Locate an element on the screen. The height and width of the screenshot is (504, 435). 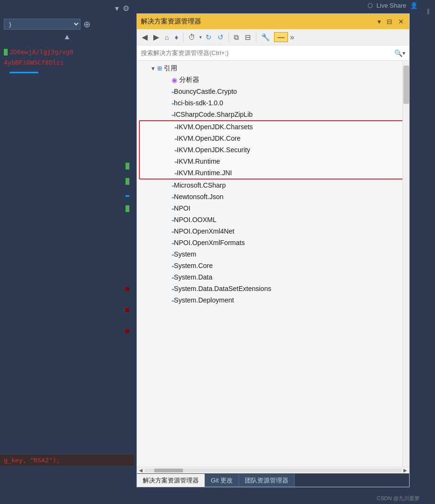
blue-line-indicator is located at coordinates (127, 196).